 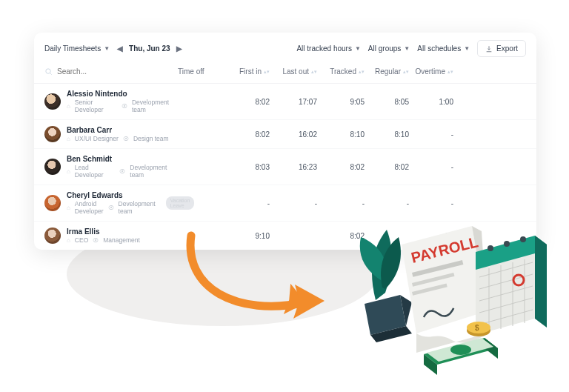 What do you see at coordinates (461, 348) in the screenshot?
I see `money-icon: $` at bounding box center [461, 348].